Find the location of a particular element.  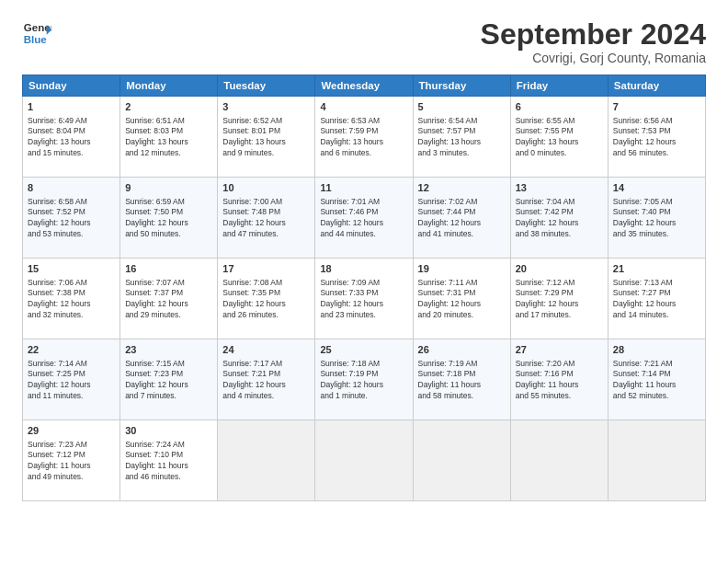

table-cell: 9Sunrise: 6:59 AMSunset: 7:50 PMDaylight… is located at coordinates (169, 218).